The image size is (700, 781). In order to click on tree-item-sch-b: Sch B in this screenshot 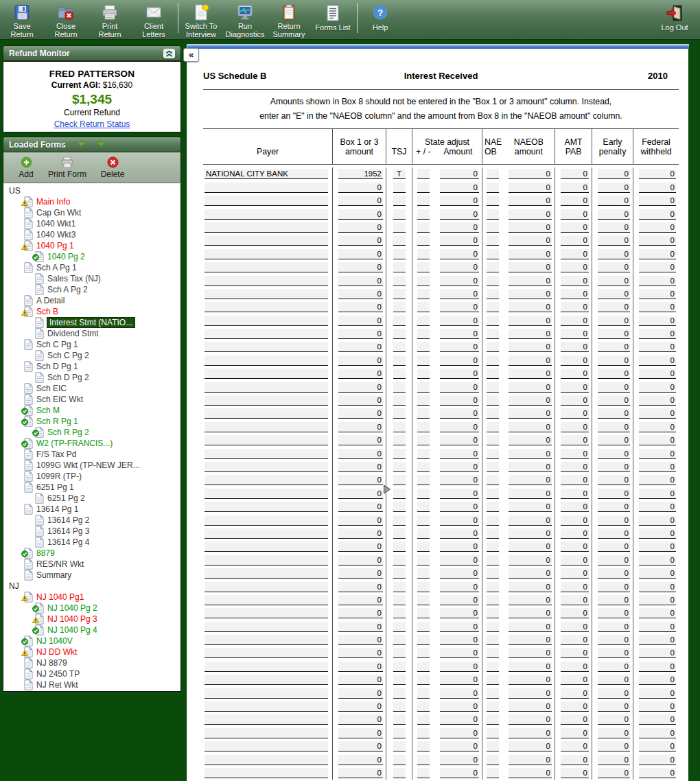, I will do `click(92, 312)`.